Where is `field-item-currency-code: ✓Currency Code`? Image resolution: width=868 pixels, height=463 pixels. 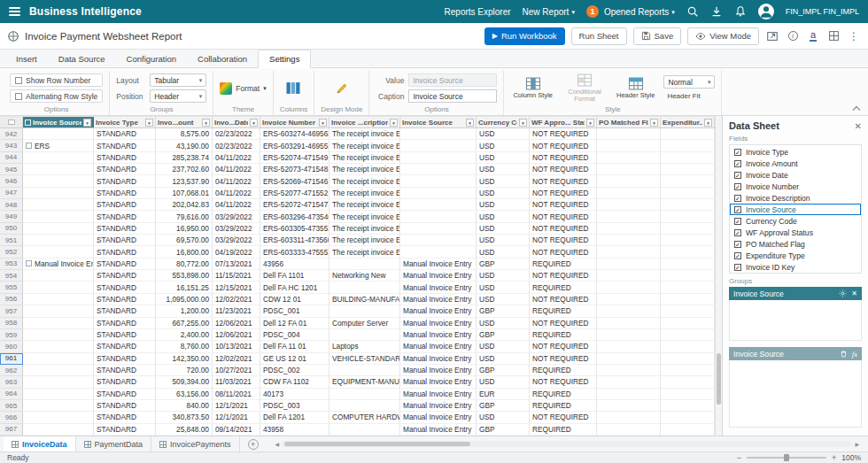
field-item-currency-code: ✓Currency Code is located at coordinates (795, 221).